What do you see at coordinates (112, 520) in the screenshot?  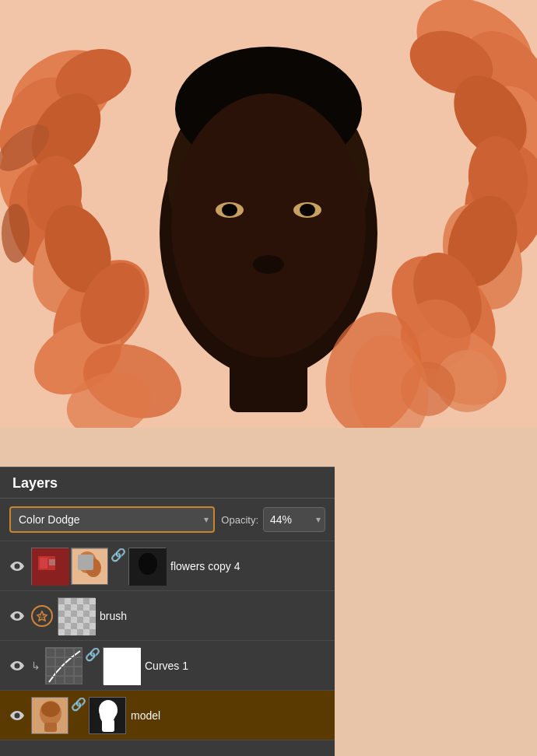 I see `blend-mode-wrapper: Normal Dissolve Darken Multiply Color Bu…` at bounding box center [112, 520].